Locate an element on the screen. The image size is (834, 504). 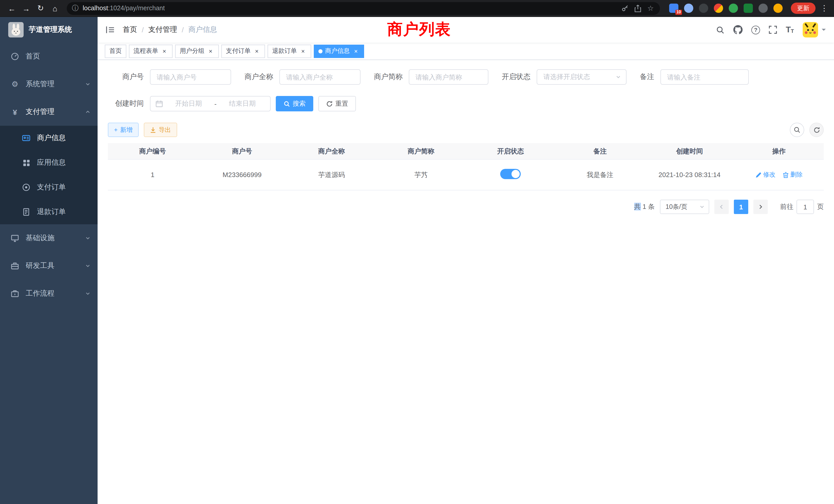
url-path: :1024/pay/merchant is located at coordinates (136, 8).